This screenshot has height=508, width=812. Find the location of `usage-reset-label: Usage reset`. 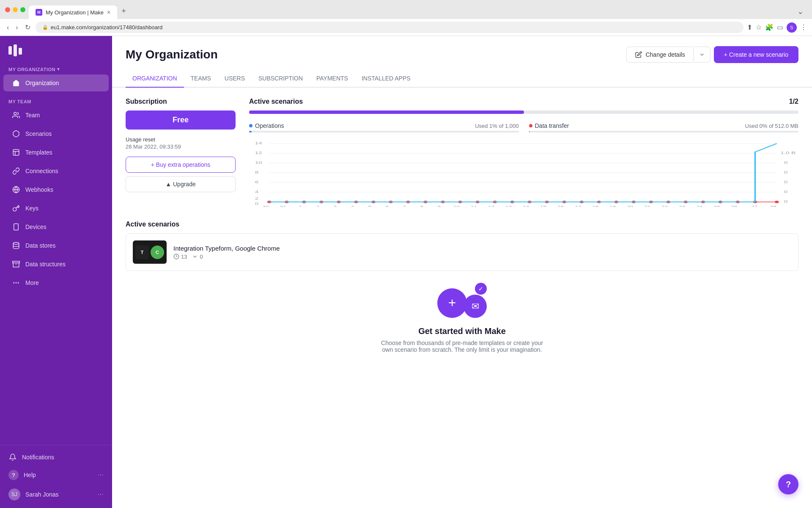

usage-reset-label: Usage reset is located at coordinates (181, 140).